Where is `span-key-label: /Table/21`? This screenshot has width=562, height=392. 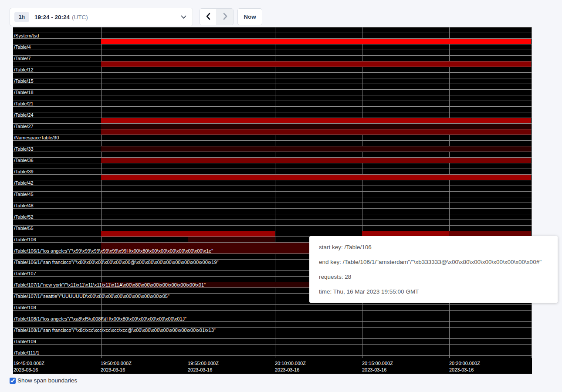 span-key-label: /Table/21 is located at coordinates (24, 104).